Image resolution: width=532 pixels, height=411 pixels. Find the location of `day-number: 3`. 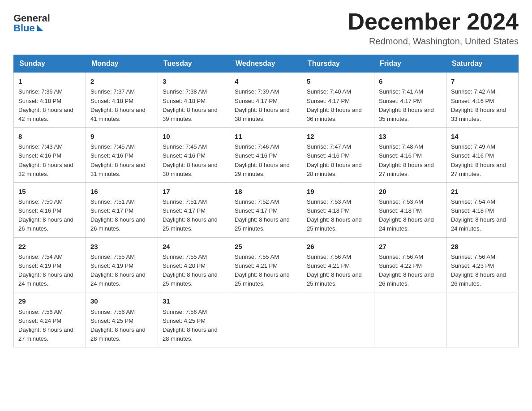

day-number: 3 is located at coordinates (194, 81).